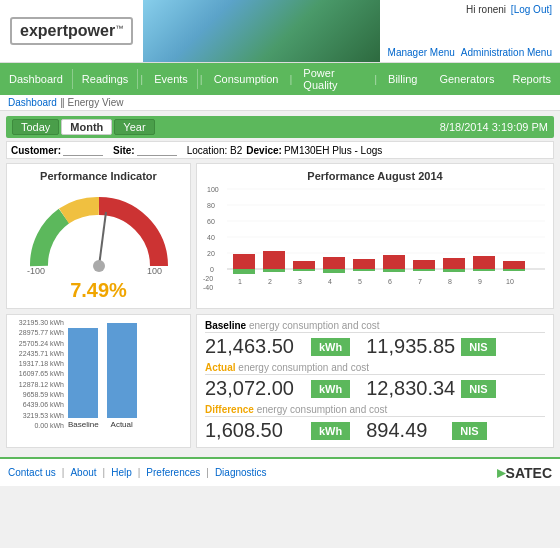  I want to click on nav-dashboard: Dashboard, so click(36, 79).